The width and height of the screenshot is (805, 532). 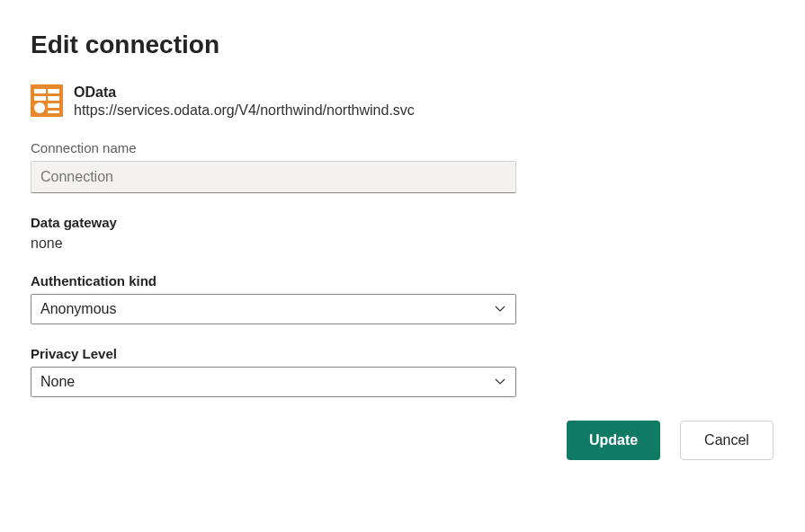 What do you see at coordinates (403, 167) in the screenshot?
I see `connection-name-field: Connection name` at bounding box center [403, 167].